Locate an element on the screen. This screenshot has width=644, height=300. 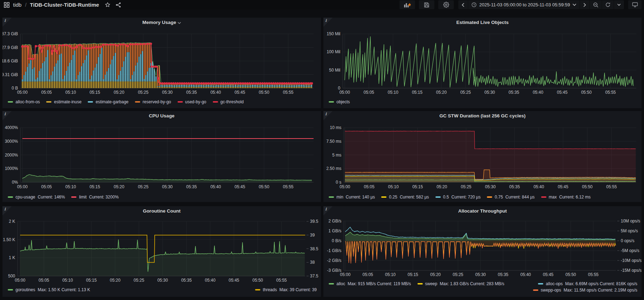
legend-item-alloc: allocMax: 915 MB/s Current: 119 MB/s is located at coordinates (370, 284).